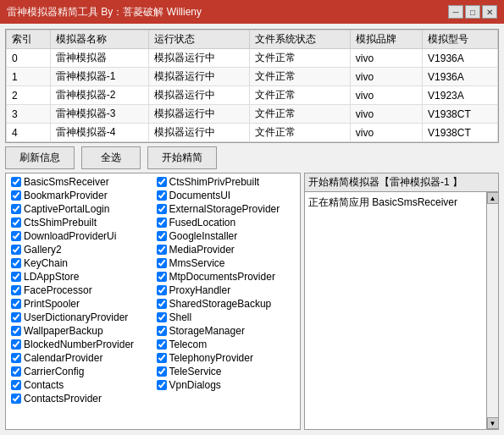 This screenshot has width=504, height=435. I want to click on table-row: 3雷神模拟器-3模拟器运行中文件正常vivoV1938CT, so click(252, 114).